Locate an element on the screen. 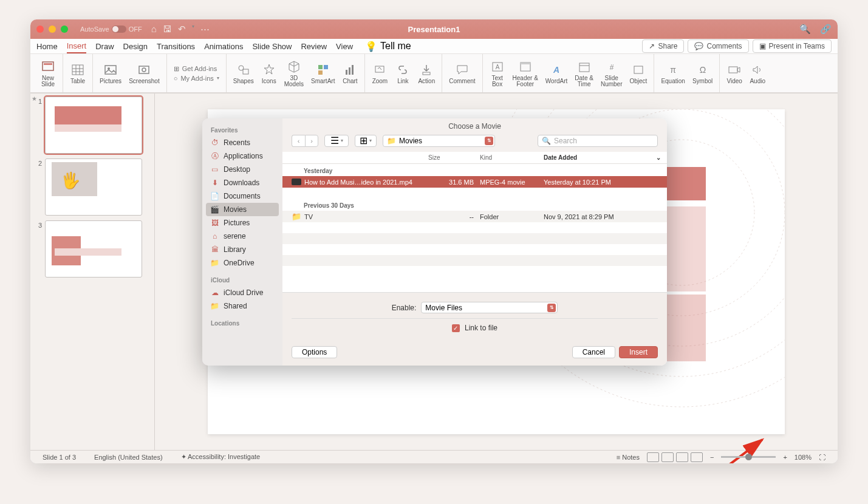  search-icon: 🔍 is located at coordinates (805, 29).